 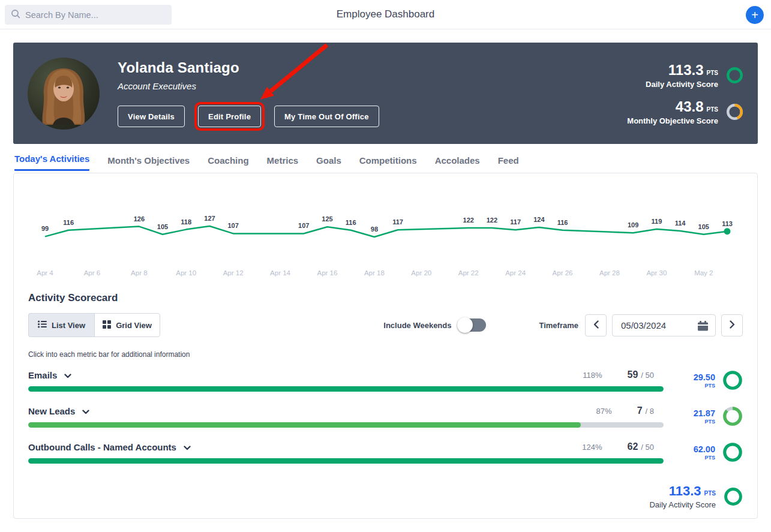 What do you see at coordinates (59, 411) in the screenshot?
I see `metric-name-new-leads: New Leads` at bounding box center [59, 411].